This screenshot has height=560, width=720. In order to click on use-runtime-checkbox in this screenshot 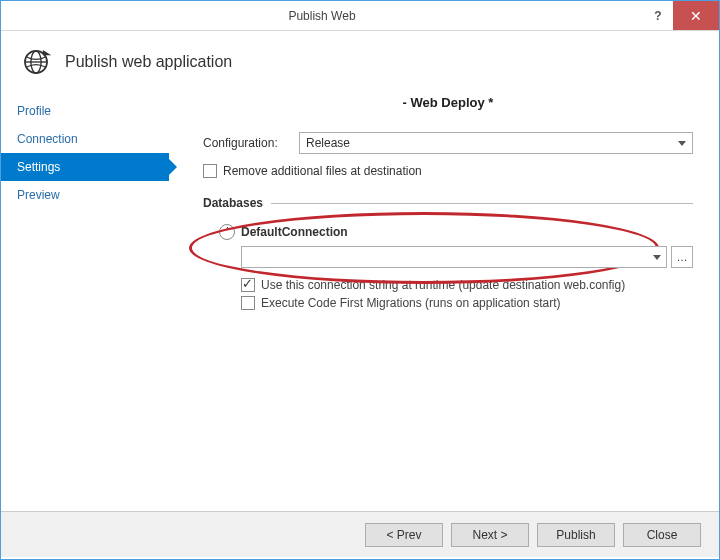, I will do `click(248, 285)`.